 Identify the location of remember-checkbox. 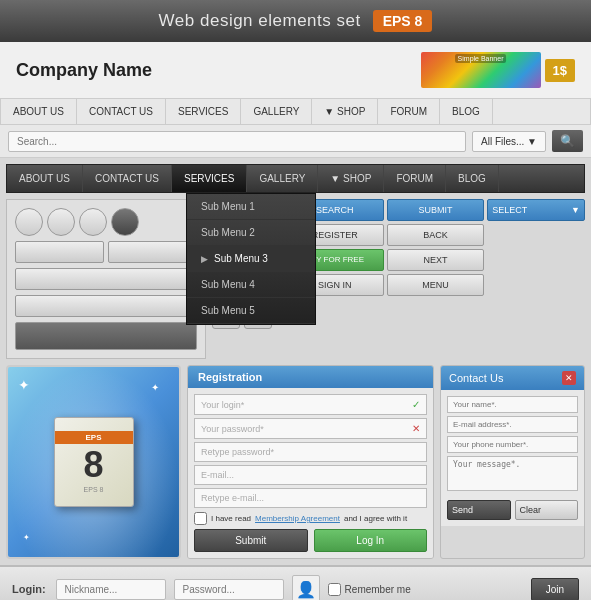
(334, 590).